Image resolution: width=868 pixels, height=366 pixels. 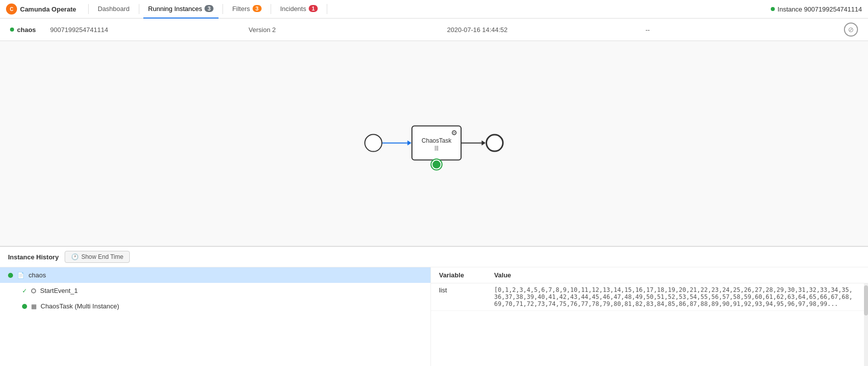 What do you see at coordinates (348, 30) in the screenshot?
I see `version-field: Version 2` at bounding box center [348, 30].